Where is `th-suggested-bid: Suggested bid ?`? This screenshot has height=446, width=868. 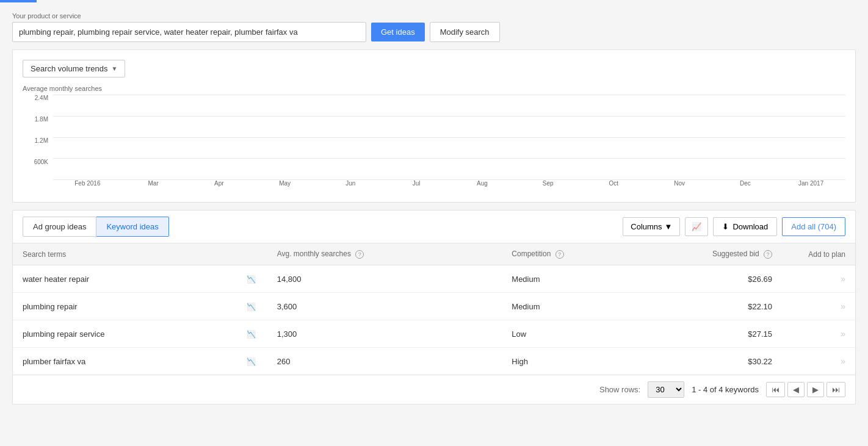 th-suggested-bid: Suggested bid ? is located at coordinates (721, 254).